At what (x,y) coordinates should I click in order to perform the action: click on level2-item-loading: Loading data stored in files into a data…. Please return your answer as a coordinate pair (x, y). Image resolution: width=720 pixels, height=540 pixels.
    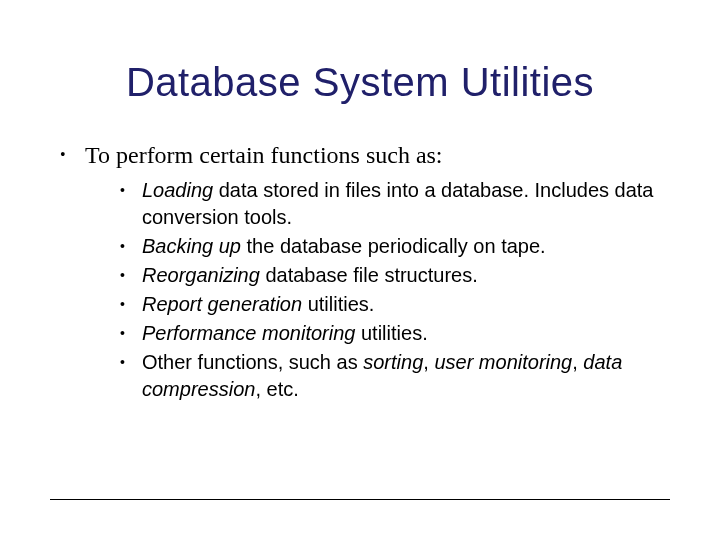
    Looking at the image, I should click on (395, 204).